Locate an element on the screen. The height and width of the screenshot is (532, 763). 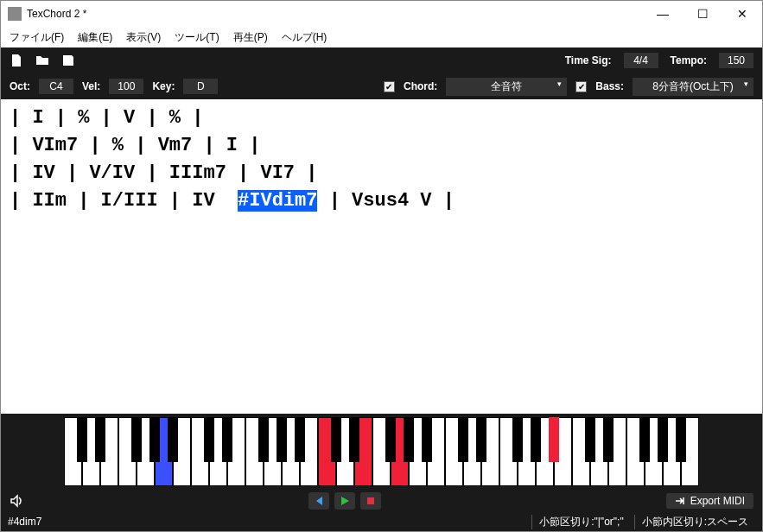
editor-line-post: | Vsus4 V | is located at coordinates (385, 200).